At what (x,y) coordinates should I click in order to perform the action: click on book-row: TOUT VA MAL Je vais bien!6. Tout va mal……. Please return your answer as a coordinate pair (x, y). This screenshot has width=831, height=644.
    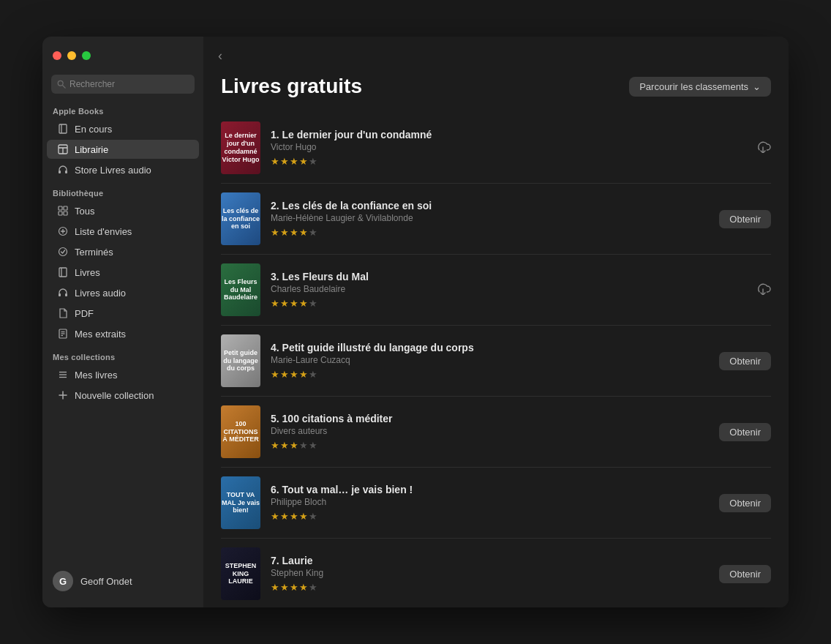
    Looking at the image, I should click on (496, 503).